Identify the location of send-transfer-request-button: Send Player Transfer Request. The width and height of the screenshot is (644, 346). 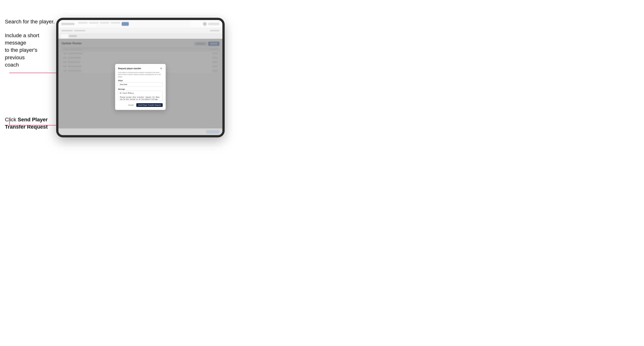
(150, 105).